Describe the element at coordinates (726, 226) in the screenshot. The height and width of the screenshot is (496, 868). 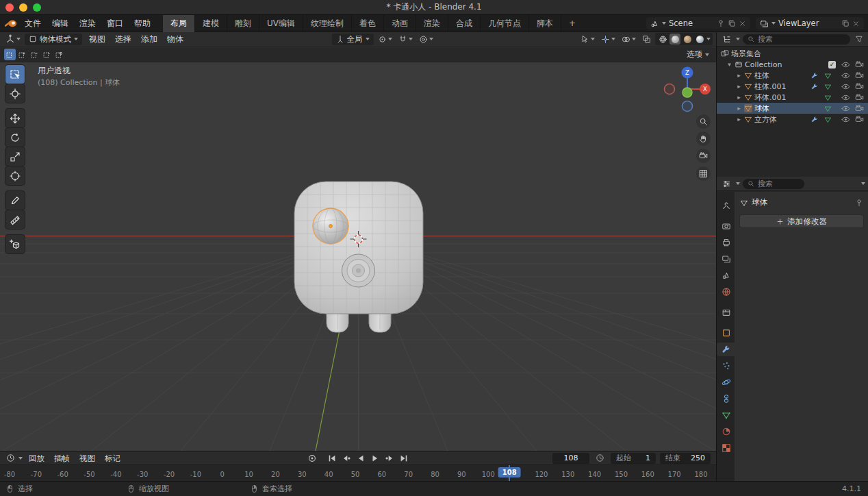
I see `properties-tab-render` at that location.